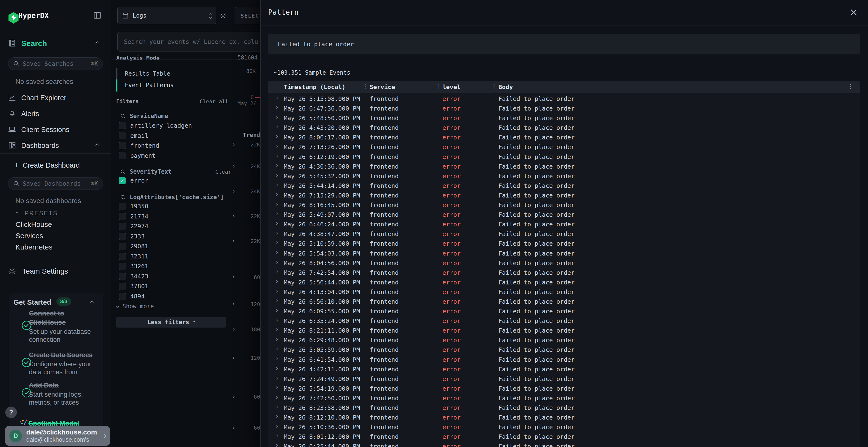 The image size is (868, 447). I want to click on col-level: level, so click(452, 87).